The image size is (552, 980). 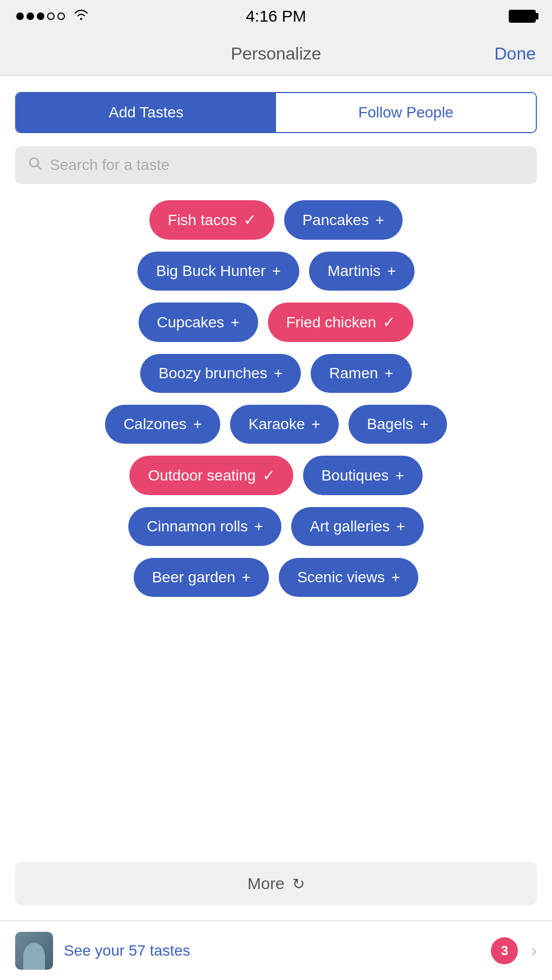 I want to click on tag-label: Outdoor seating, so click(x=201, y=476).